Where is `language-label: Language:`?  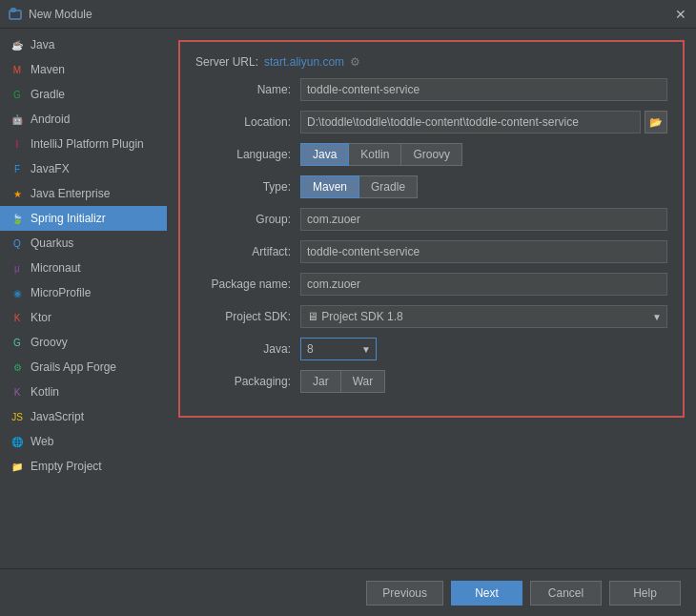
language-label: Language: is located at coordinates (248, 154).